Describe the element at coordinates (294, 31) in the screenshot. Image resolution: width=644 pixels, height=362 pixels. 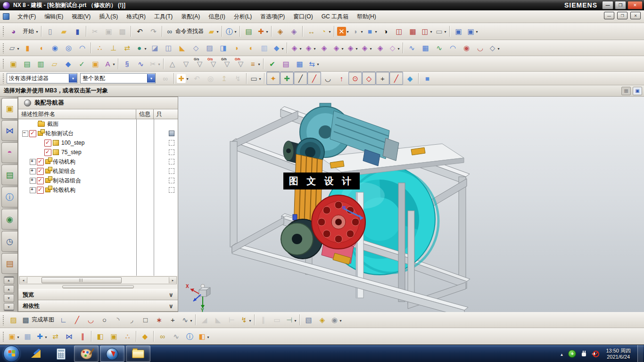
I see `role-button: ◈` at that location.